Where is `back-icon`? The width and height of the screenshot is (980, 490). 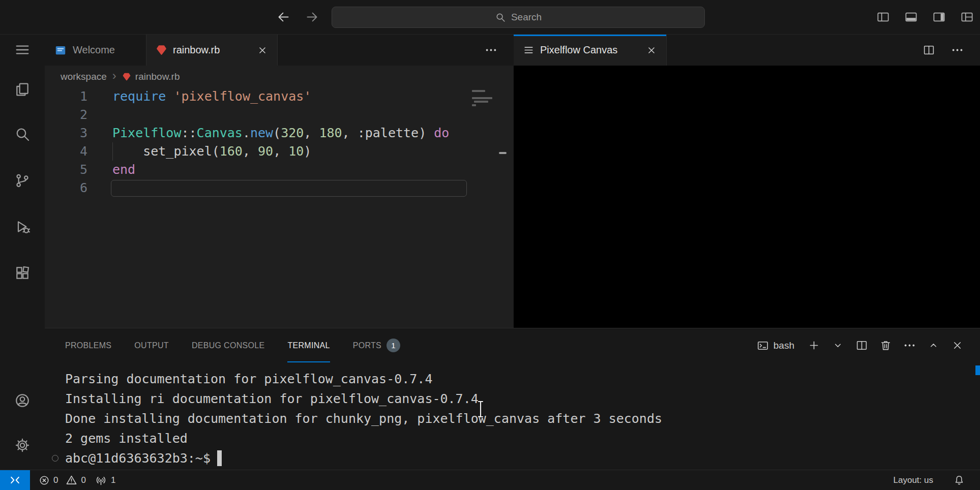 back-icon is located at coordinates (284, 17).